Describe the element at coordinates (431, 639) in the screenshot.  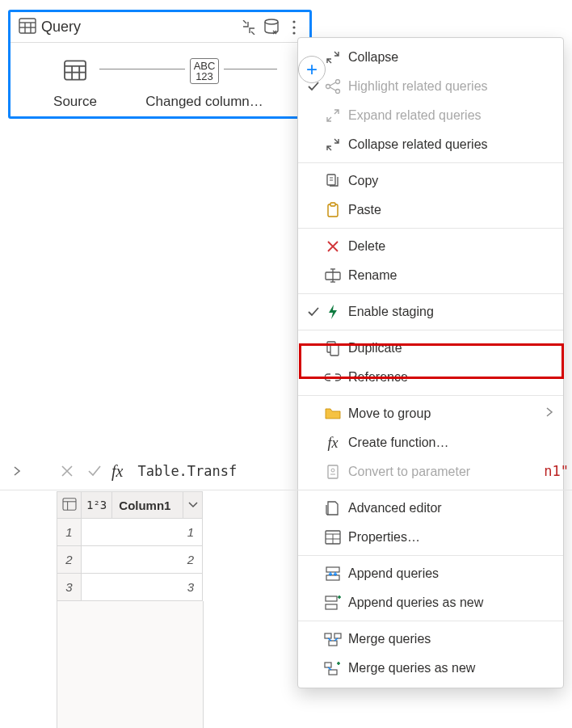
I see `menu-merge: Merge queries` at that location.